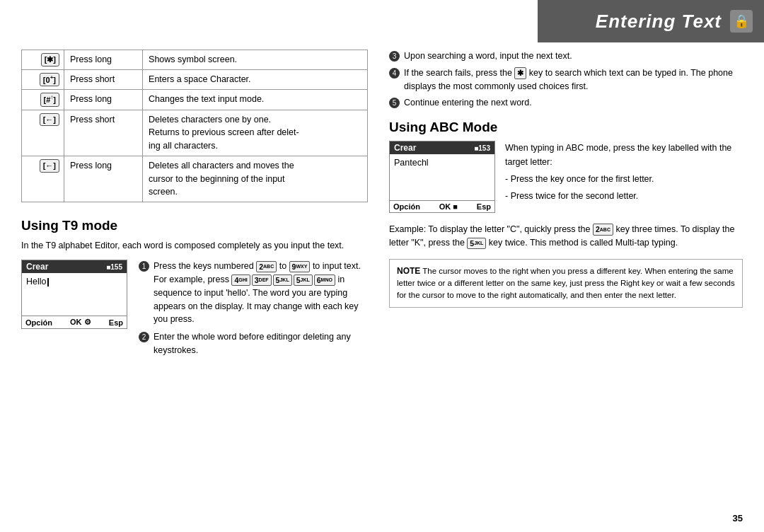  I want to click on page-title: Entering Text, so click(659, 21).